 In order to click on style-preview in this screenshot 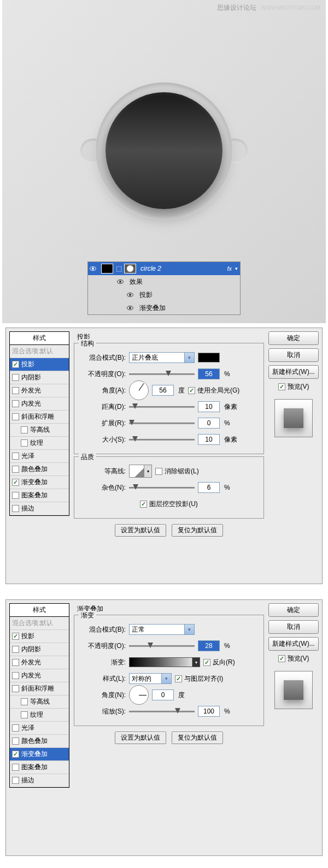, I will do `click(294, 690)`.